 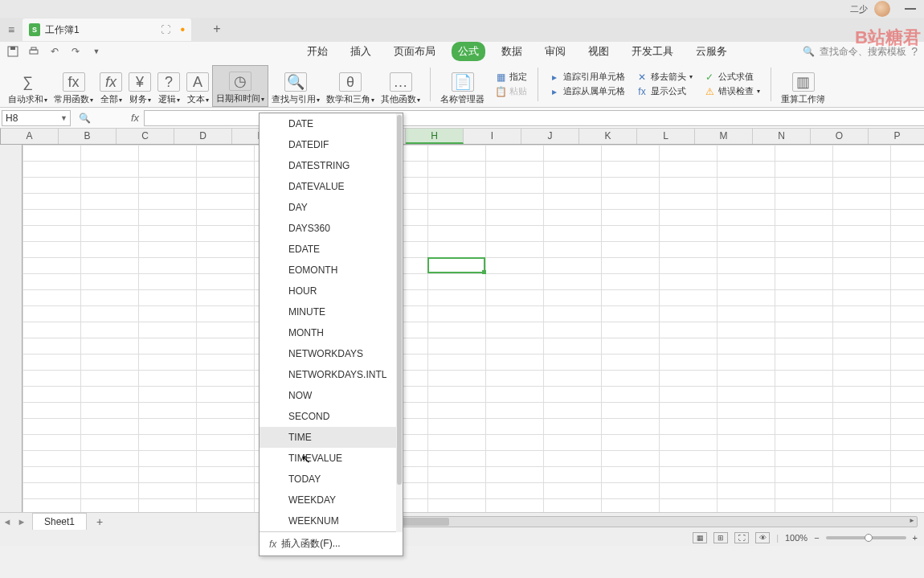 I want to click on add-sheet-button: +, so click(x=100, y=522).